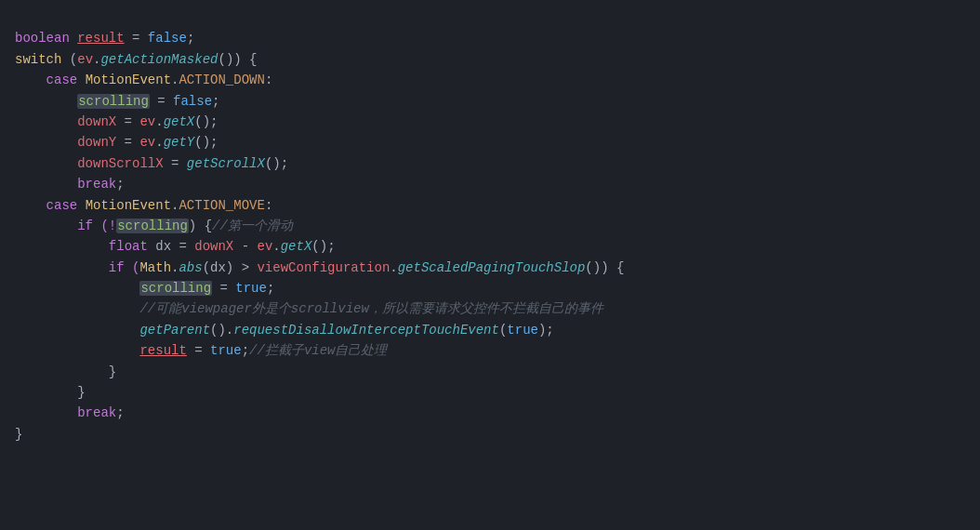 This screenshot has height=530, width=980. I want to click on code-line: switch (ev.getActionMasked()) {, so click(490, 60).